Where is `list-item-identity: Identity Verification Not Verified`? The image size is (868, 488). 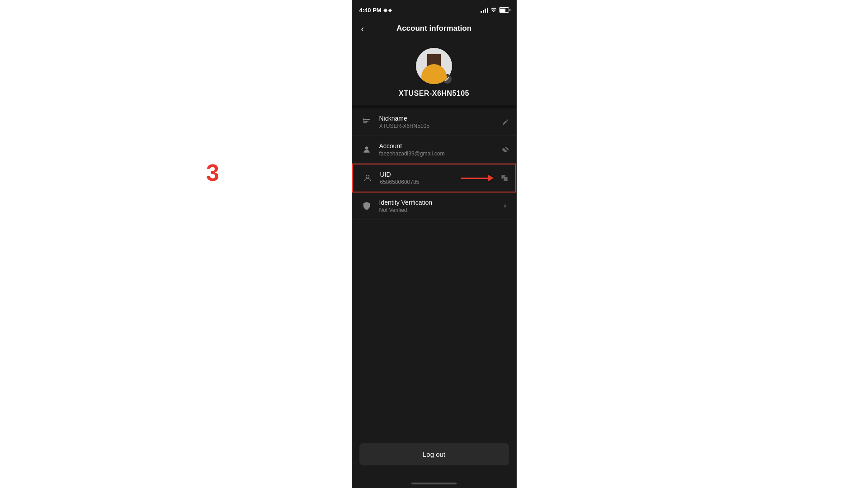 list-item-identity: Identity Verification Not Verified is located at coordinates (434, 206).